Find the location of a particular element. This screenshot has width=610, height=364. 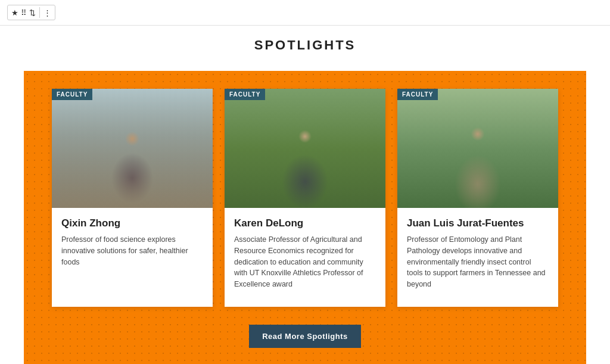

toolbar: ★ ⠿ ⇅ ⋮ is located at coordinates (305, 13).